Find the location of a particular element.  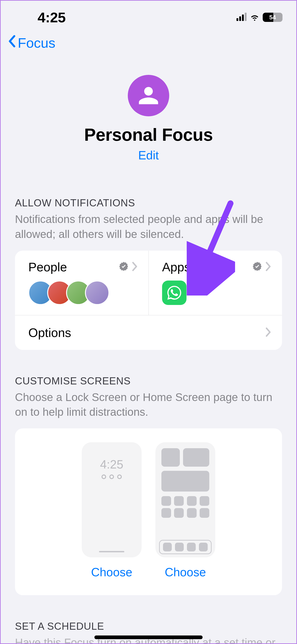

battery-icon: 54 is located at coordinates (272, 18).